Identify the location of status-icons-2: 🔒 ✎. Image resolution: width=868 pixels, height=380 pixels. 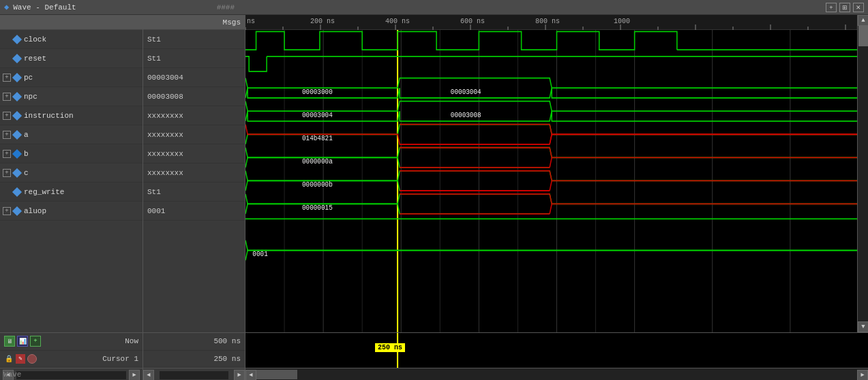
(20, 359).